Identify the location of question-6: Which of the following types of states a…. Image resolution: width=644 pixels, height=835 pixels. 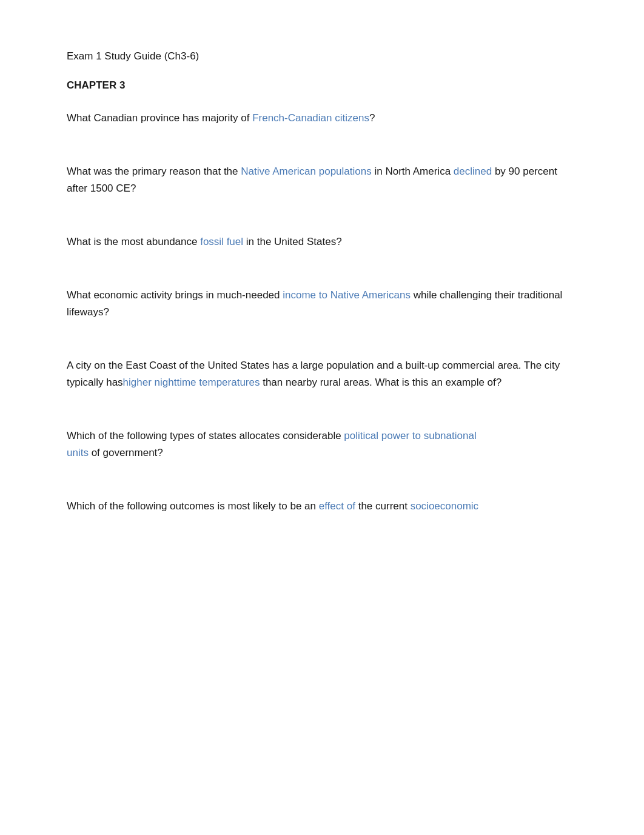
(322, 444).